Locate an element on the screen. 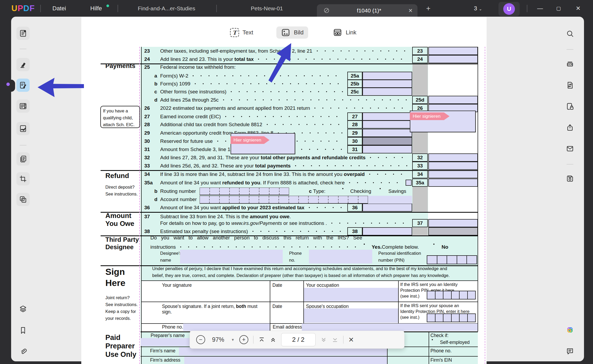 This screenshot has width=593, height=364. layers-button is located at coordinates (23, 309).